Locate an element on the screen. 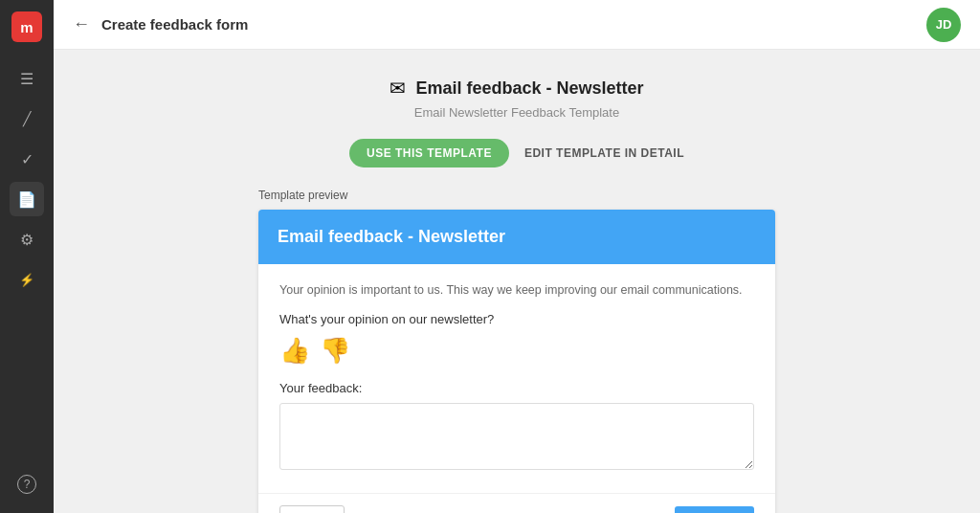 This screenshot has height=513, width=980. thumbs-up-button: 👍 is located at coordinates (295, 350).